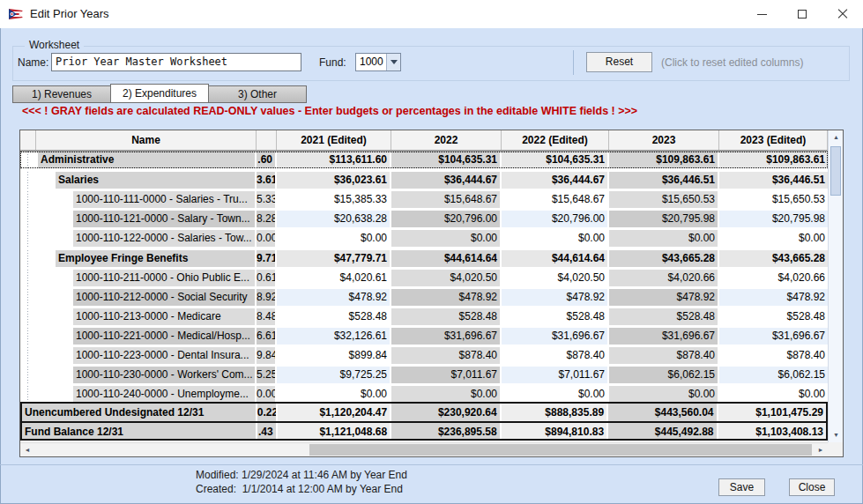 Image resolution: width=863 pixels, height=504 pixels. What do you see at coordinates (333, 180) in the screenshot?
I see `editable-cell: $36,023.61` at bounding box center [333, 180].